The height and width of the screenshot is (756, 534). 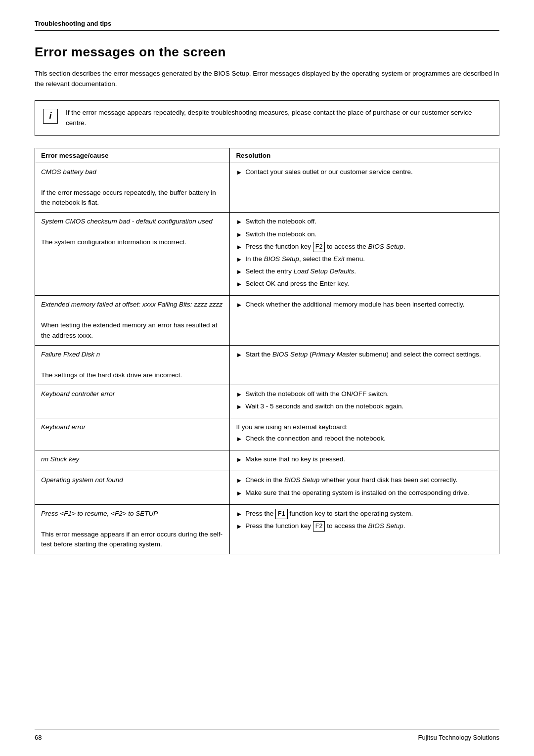 What do you see at coordinates (267, 735) in the screenshot?
I see `page-footer: 68 Fujitsu Technology Solutions` at bounding box center [267, 735].